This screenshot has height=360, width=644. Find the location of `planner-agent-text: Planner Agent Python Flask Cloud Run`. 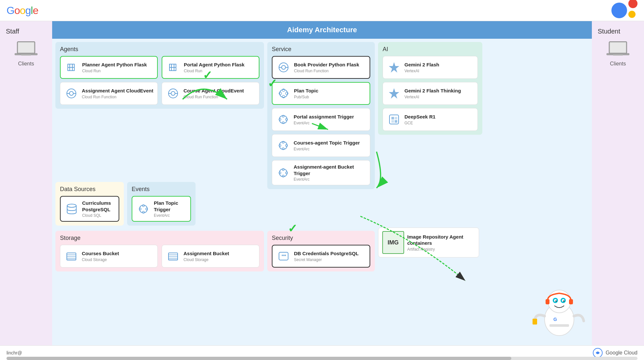

planner-agent-text: Planner Agent Python Flask Cloud Run is located at coordinates (115, 67).